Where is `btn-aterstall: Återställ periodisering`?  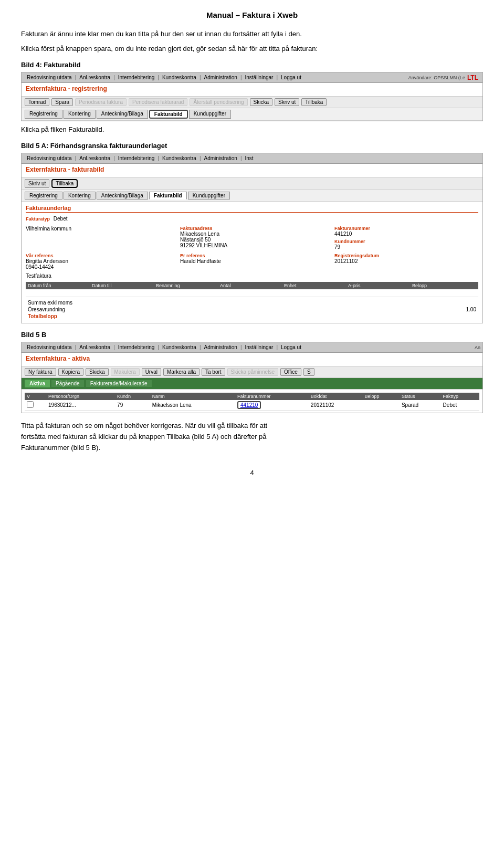 btn-aterstall: Återställ periodisering is located at coordinates (218, 102).